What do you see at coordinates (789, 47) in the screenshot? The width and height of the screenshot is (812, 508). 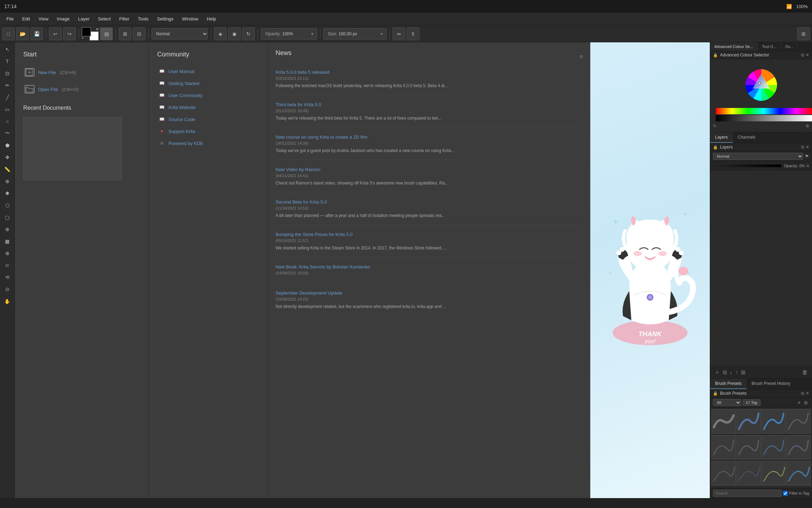 I see `tab-overview: Ov...` at bounding box center [789, 47].